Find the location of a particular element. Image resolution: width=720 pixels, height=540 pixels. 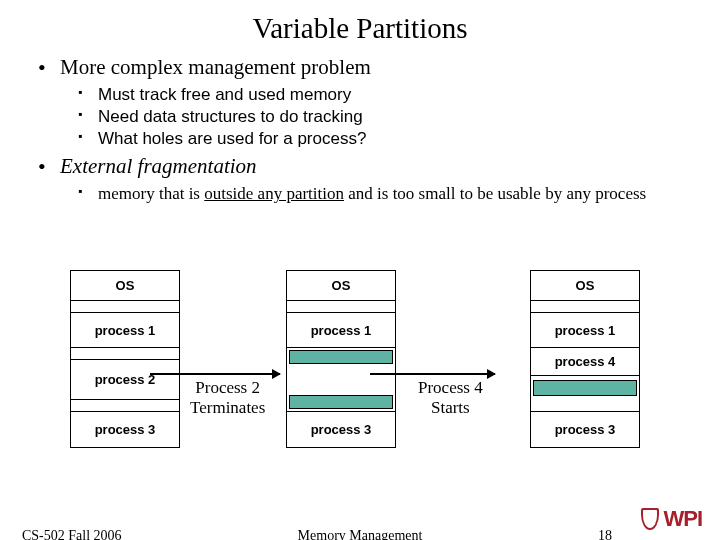

b2-s1-pre: memory that is is located at coordinates (151, 194).